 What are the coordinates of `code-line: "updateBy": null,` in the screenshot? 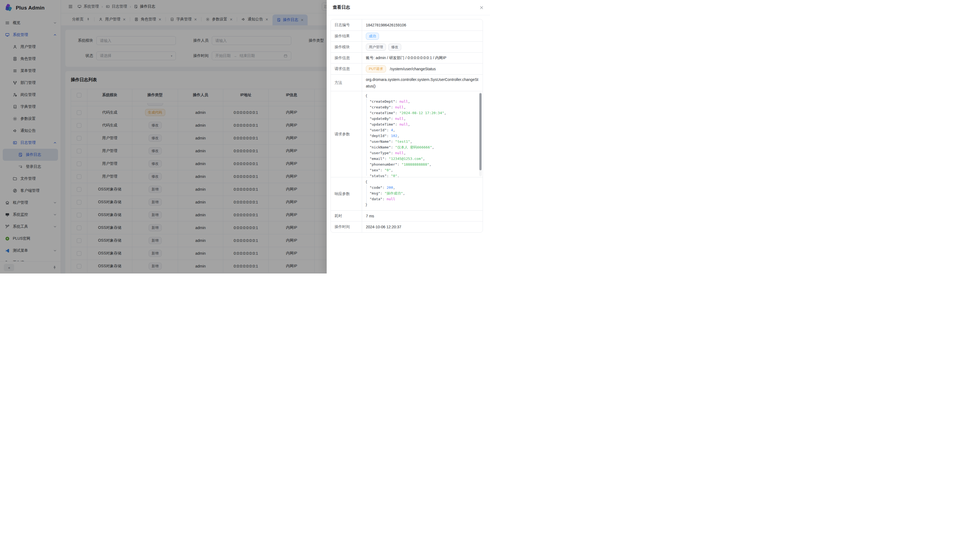 It's located at (422, 119).